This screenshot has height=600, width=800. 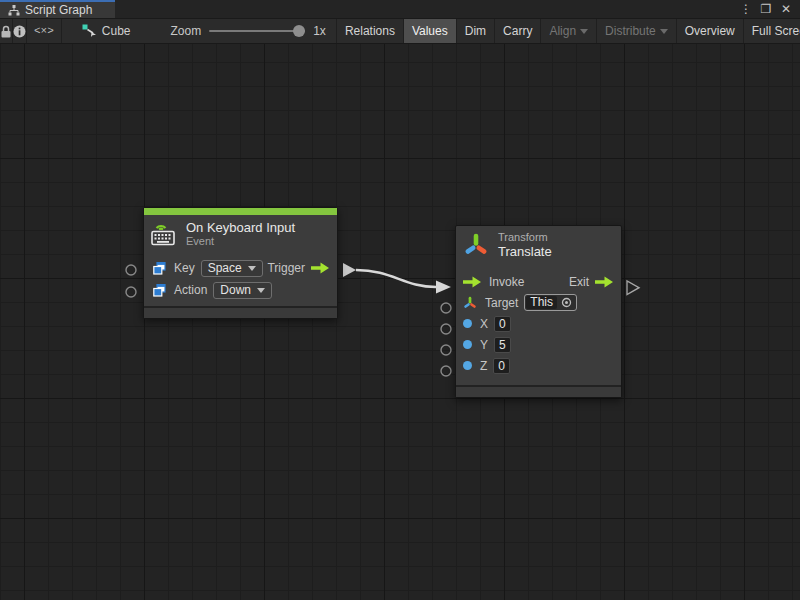 What do you see at coordinates (506, 282) in the screenshot?
I see `invoke-label: Invoke` at bounding box center [506, 282].